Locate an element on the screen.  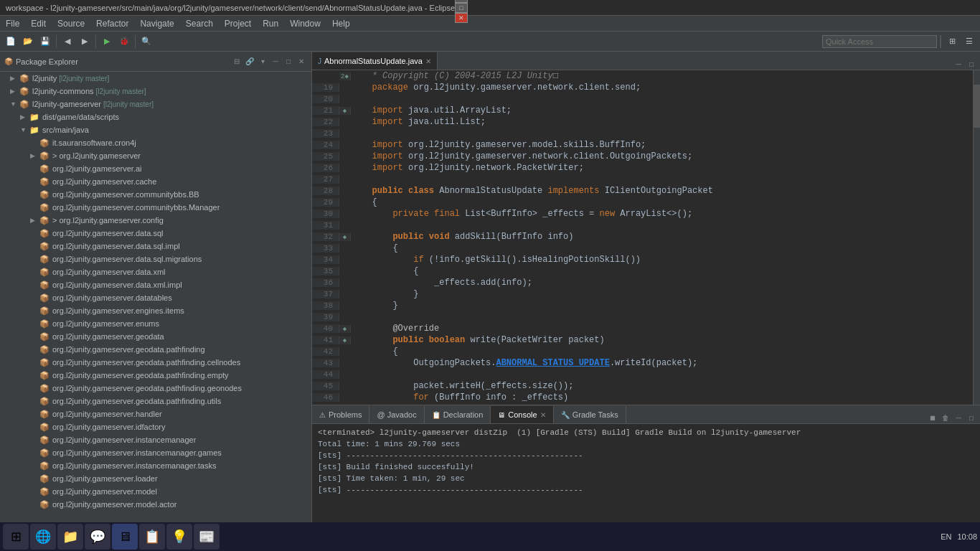
tab-abnormalstatusupdate: J AbnormalStatusUpdate.java ✕ is located at coordinates (374, 61).